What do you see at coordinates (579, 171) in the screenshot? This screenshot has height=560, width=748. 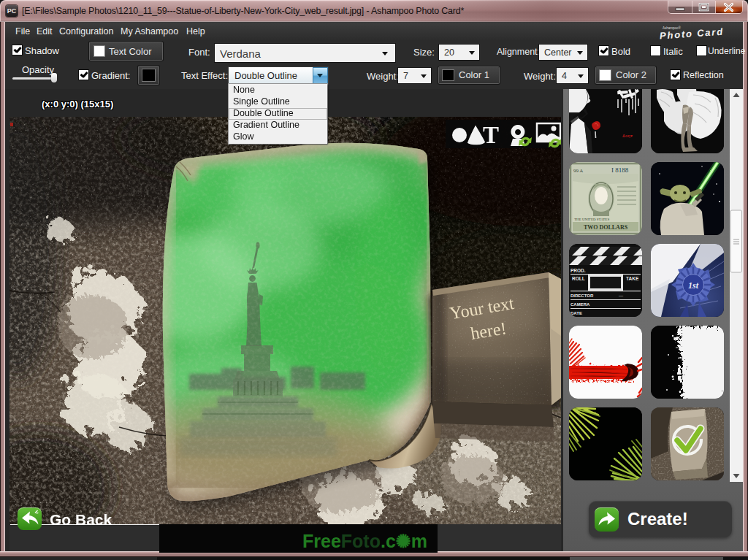 I see `svg-text: 99 A` at bounding box center [579, 171].